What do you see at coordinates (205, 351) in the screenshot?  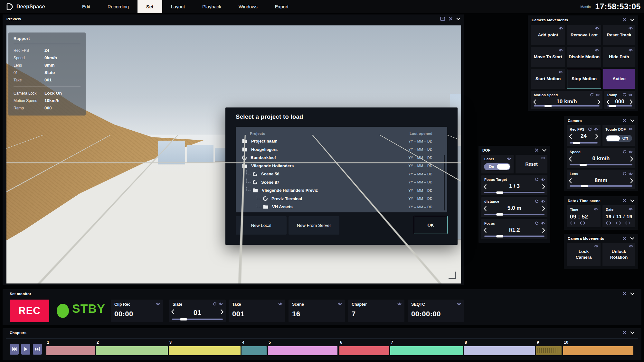 I see `chapter-segment: 3` at bounding box center [205, 351].